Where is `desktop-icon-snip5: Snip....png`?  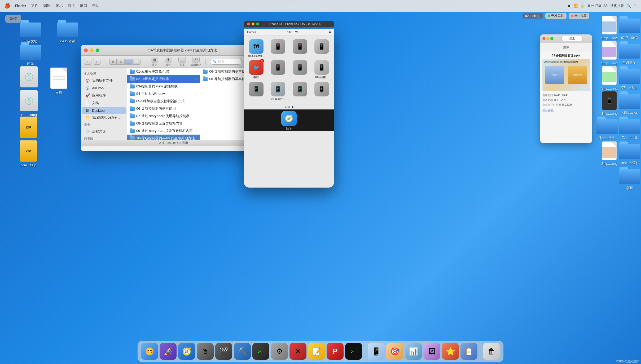 desktop-icon-snip5: Snip....png is located at coordinates (609, 154).